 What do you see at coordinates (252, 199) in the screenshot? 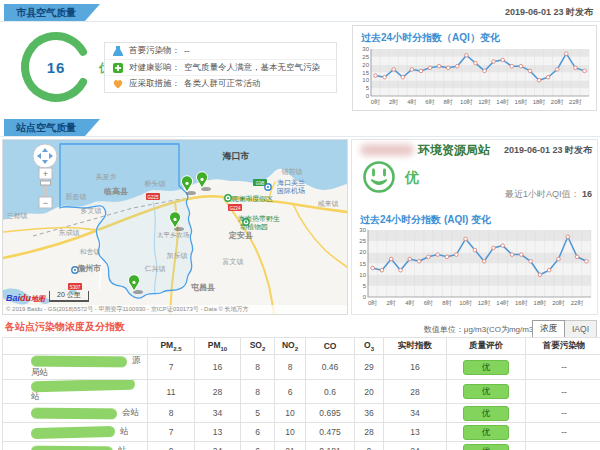
I see `map-label: 观澜湖度假区` at bounding box center [252, 199].